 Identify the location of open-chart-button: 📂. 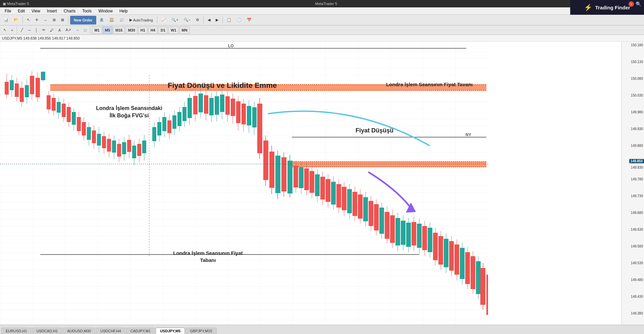
(16, 20).